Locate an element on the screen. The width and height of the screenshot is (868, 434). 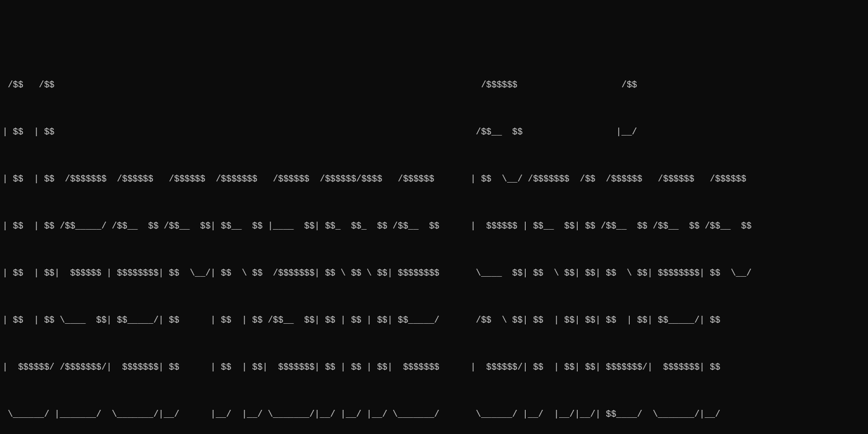
ascii-line: | $$ | $$ /$$_____/ /$$__ $$ /$$__ $$| $… is located at coordinates (434, 226).